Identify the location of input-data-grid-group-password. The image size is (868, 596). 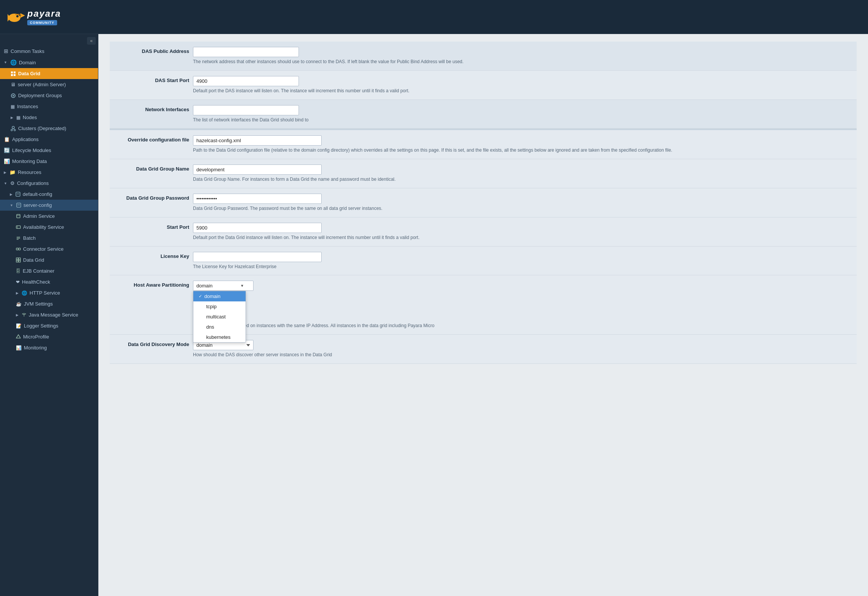
(257, 199).